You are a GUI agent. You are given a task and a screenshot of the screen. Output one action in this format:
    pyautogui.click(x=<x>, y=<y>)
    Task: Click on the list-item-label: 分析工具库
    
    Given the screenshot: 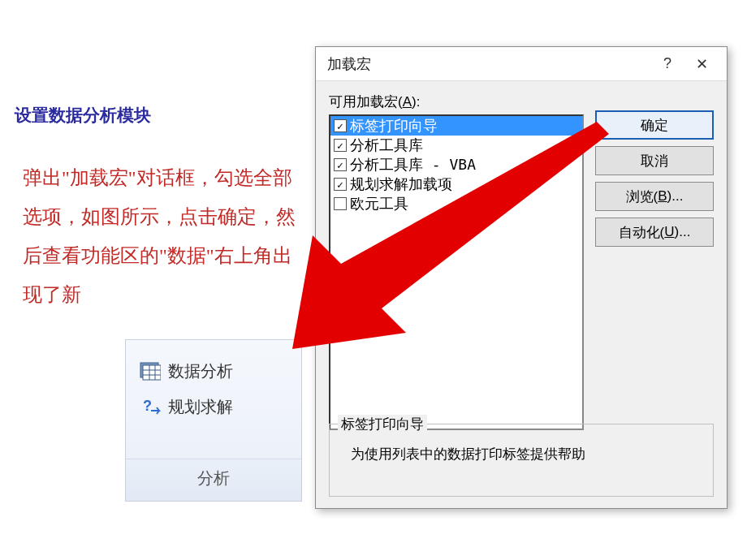 What is the action you would take?
    pyautogui.click(x=386, y=145)
    